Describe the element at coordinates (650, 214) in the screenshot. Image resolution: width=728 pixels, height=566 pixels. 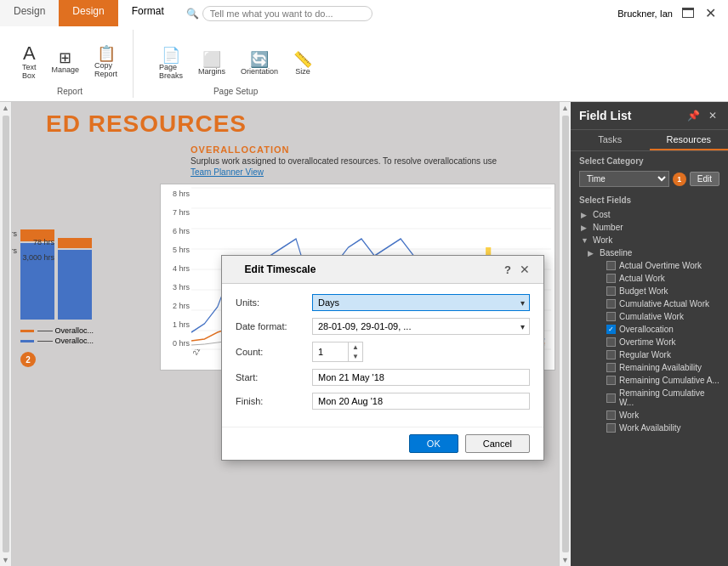
I see `fl-item-cost: ▶ Cost` at that location.